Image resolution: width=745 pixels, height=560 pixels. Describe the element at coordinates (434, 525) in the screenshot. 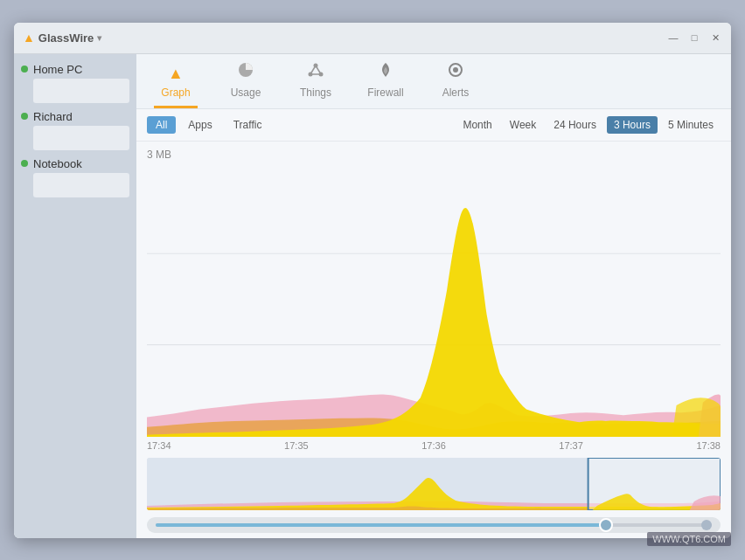

I see `scrollbar` at that location.